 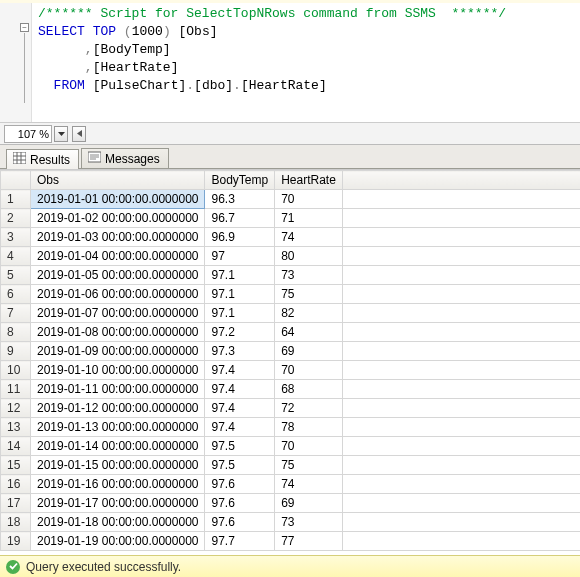 What do you see at coordinates (291, 256) in the screenshot?
I see `table-row: 42019-01-04 00:00:00.00000009780` at bounding box center [291, 256].